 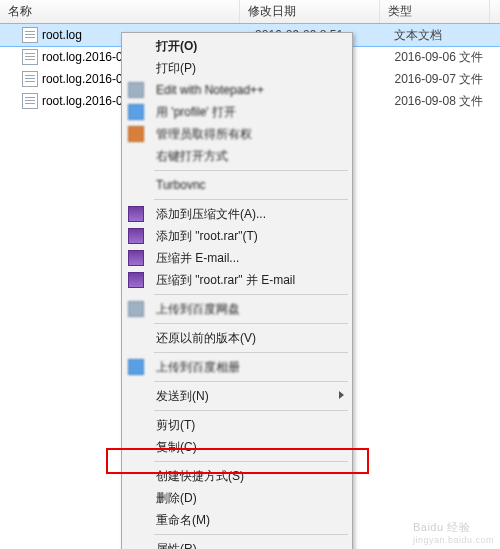 What do you see at coordinates (196, 112) in the screenshot?
I see `menu-label: 用 'profile' 打开` at bounding box center [196, 112].